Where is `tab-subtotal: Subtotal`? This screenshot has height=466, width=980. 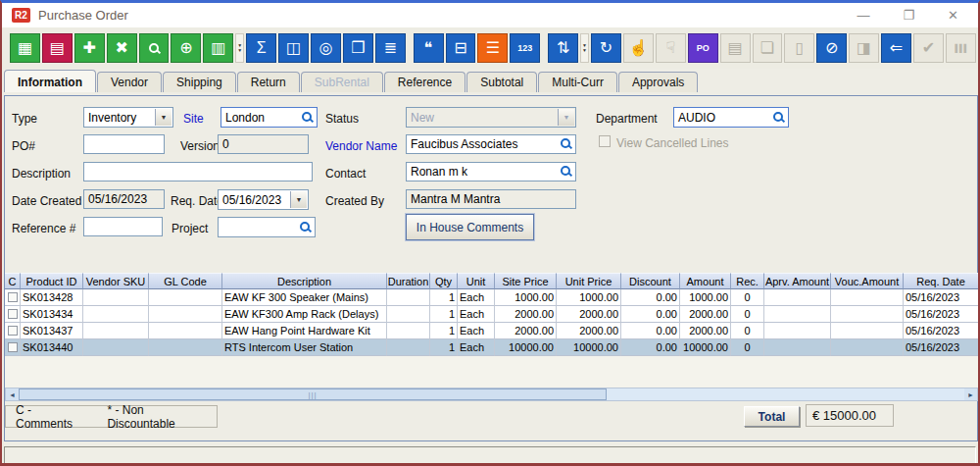
tab-subtotal: Subtotal is located at coordinates (502, 82).